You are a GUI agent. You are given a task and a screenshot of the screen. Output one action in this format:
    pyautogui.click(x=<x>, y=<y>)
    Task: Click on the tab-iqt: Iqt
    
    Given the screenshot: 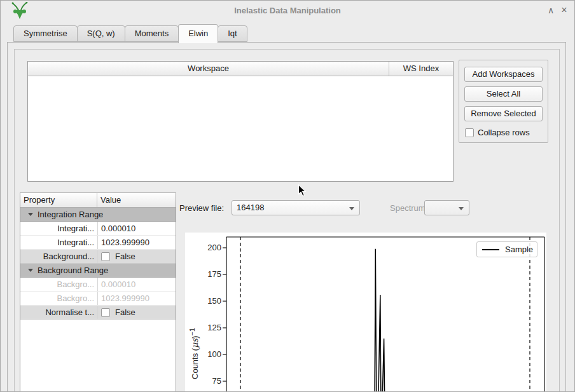 What is the action you would take?
    pyautogui.click(x=232, y=34)
    